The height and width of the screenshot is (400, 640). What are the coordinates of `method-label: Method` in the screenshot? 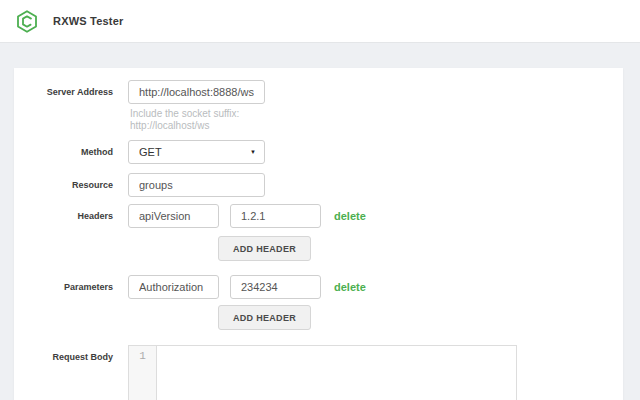 It's located at (64, 152).